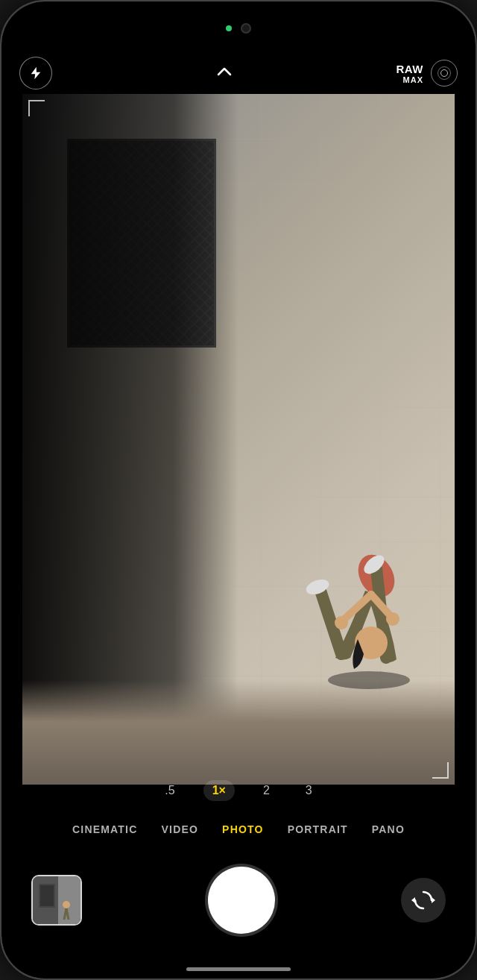  Describe the element at coordinates (170, 791) in the screenshot. I see `zoom-05-button: .5` at that location.